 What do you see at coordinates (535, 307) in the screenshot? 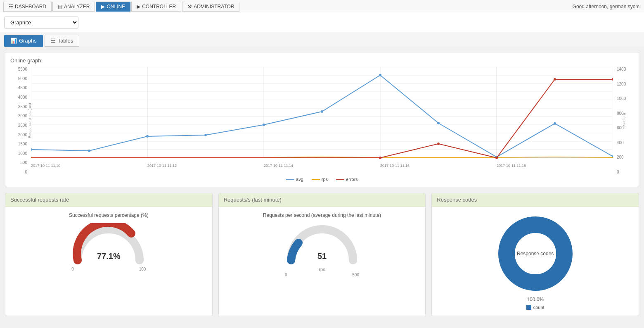
I see `donut-legend: count` at bounding box center [535, 307].